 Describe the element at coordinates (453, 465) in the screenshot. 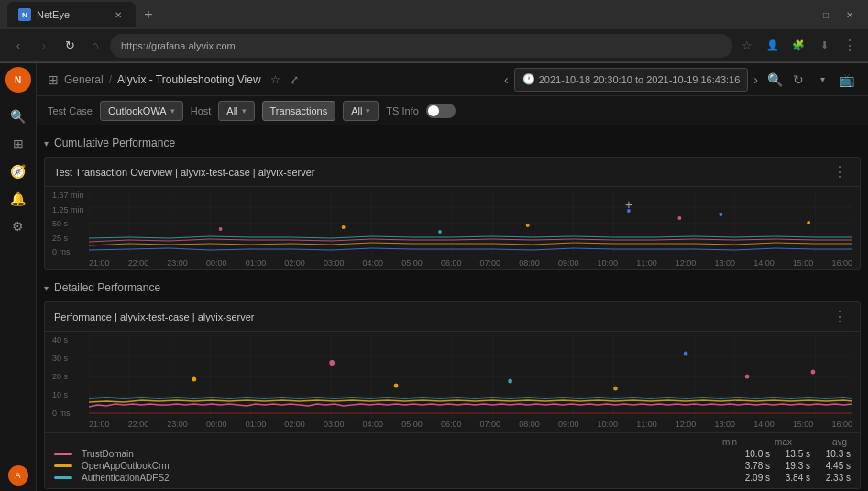

I see `legend-item-openapp: OpenAppOutlookCrm 3.78 s 19.3 s 4.45 s` at that location.